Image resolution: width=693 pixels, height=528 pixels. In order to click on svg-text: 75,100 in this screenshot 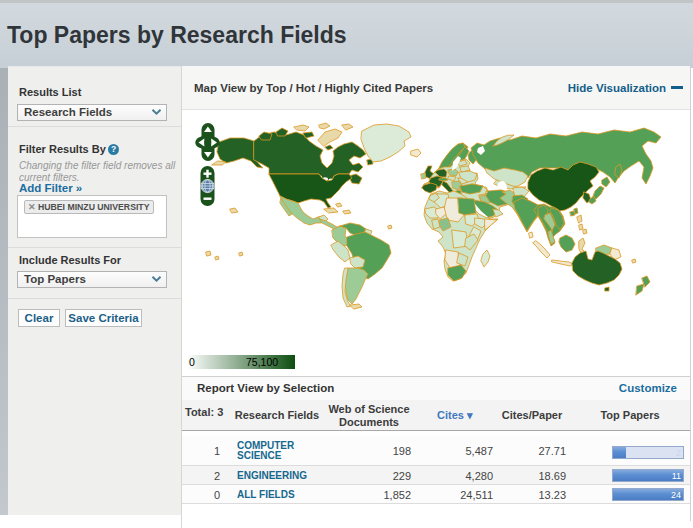, I will do `click(262, 362)`.